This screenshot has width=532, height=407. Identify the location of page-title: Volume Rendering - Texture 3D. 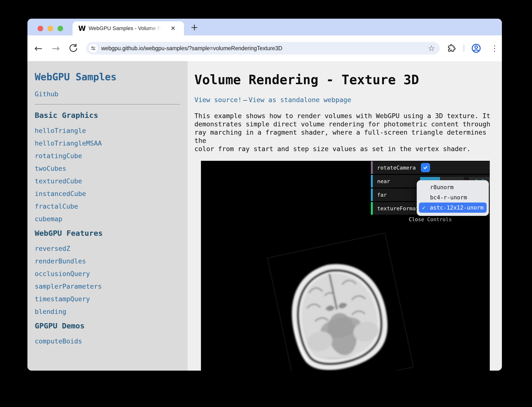
(348, 80).